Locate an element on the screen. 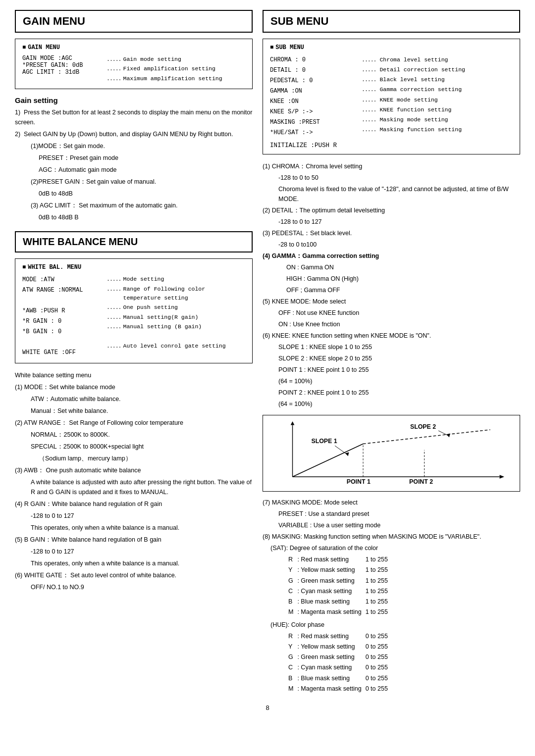 The image size is (535, 756). sub-desc-5: ..... KNEE mode setting is located at coordinates (437, 100).